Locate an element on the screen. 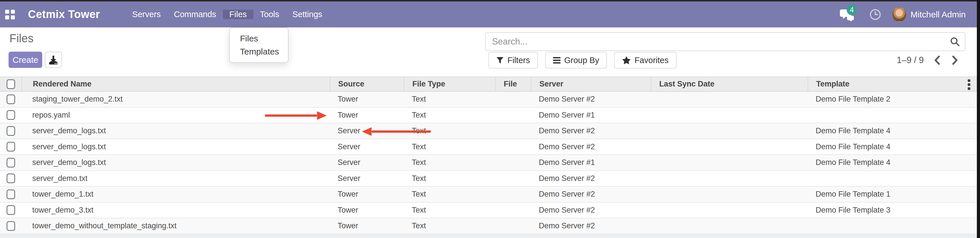  column-header-last-sync-date: Last Sync Date is located at coordinates (729, 84).